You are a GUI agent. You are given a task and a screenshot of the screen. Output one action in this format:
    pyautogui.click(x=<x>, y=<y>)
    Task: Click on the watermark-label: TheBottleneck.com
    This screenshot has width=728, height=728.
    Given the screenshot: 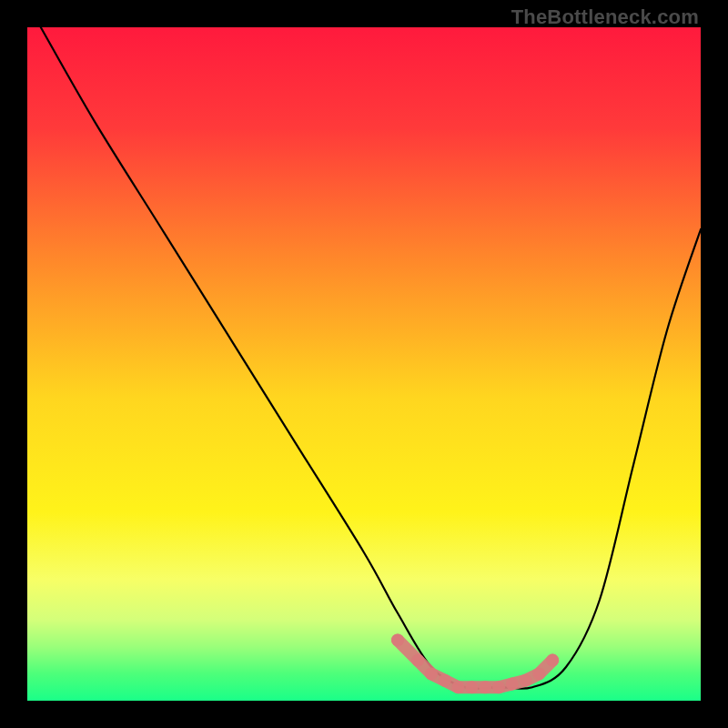 What is the action you would take?
    pyautogui.click(x=605, y=17)
    